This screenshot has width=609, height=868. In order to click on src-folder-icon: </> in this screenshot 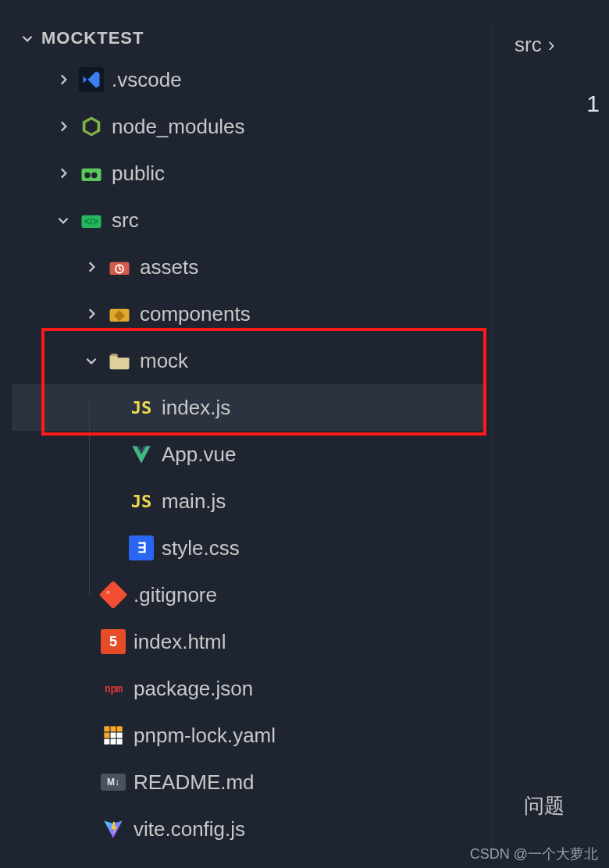, I will do `click(91, 220)`.